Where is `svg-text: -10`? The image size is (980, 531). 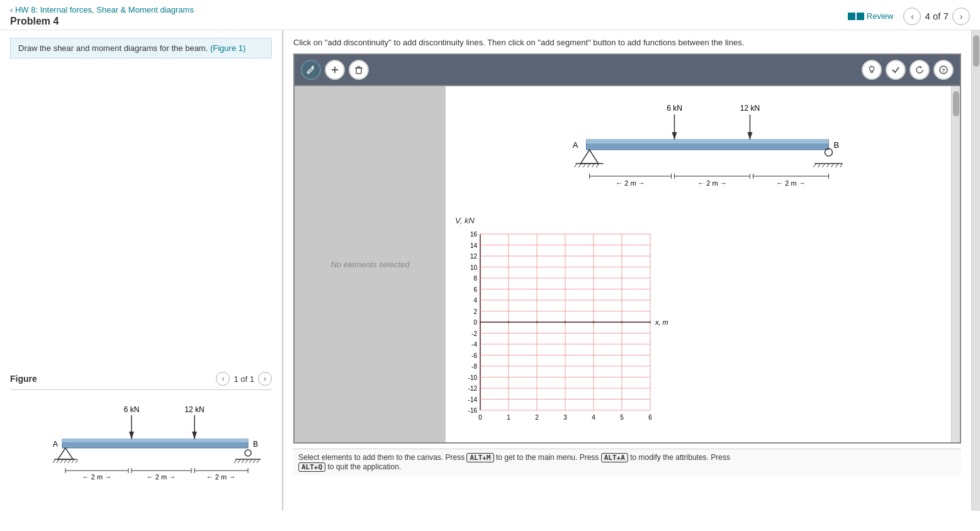
svg-text: -10 is located at coordinates (473, 377).